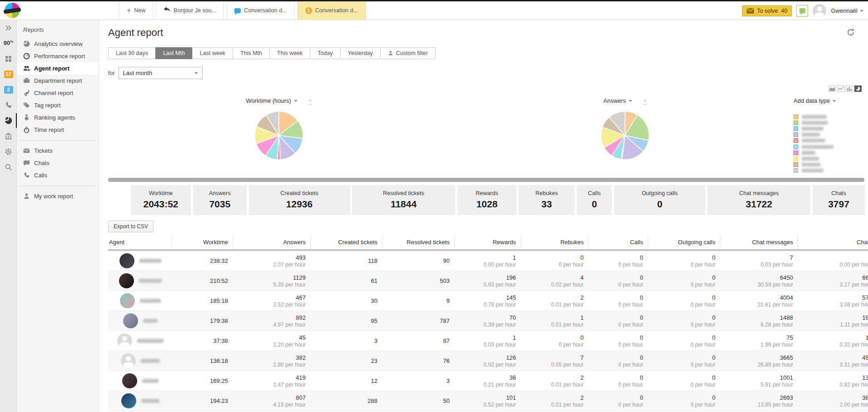  I want to click on column-header-rebukes: Rebukes, so click(554, 242).